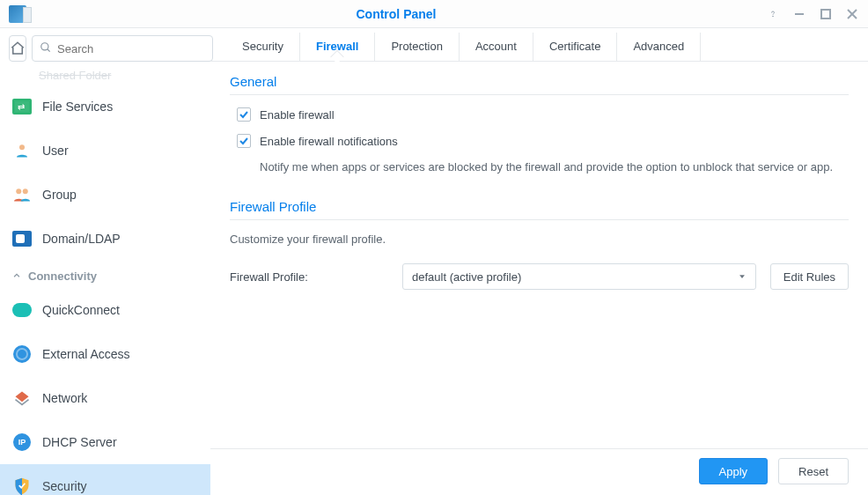 This screenshot has height=495, width=868. What do you see at coordinates (539, 274) in the screenshot?
I see `profile-row: Firewall Profile: default (active profil…` at bounding box center [539, 274].